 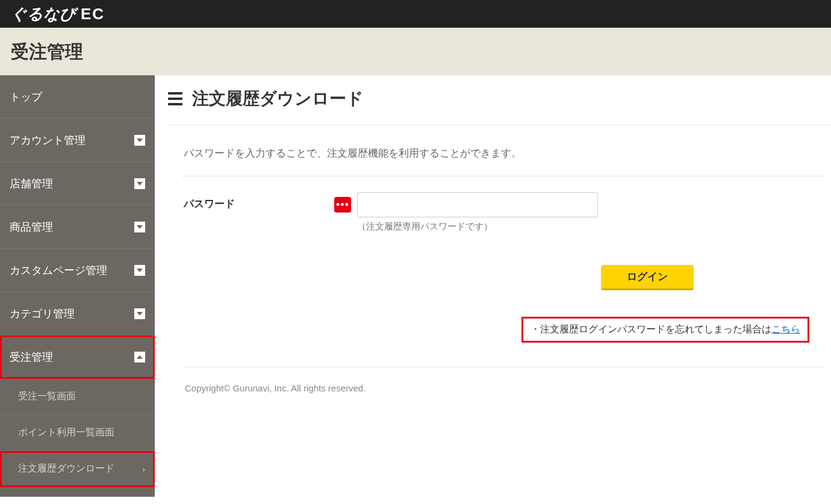 What do you see at coordinates (590, 226) in the screenshot?
I see `password-hint: （注文履歴専用パスワードです）` at bounding box center [590, 226].